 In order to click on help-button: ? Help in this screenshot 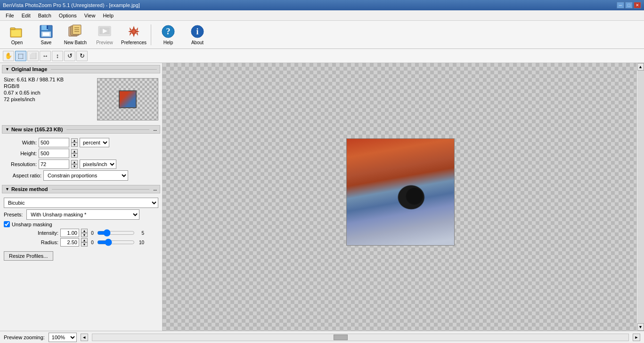, I will do `click(168, 35)`.